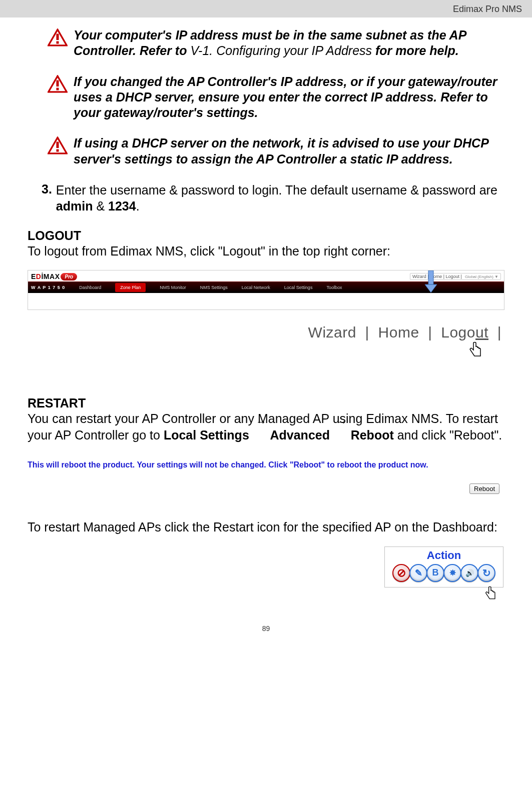 The image size is (532, 812). What do you see at coordinates (276, 43) in the screenshot?
I see `warning-block: Your computer's IP address must be in th…` at bounding box center [276, 43].